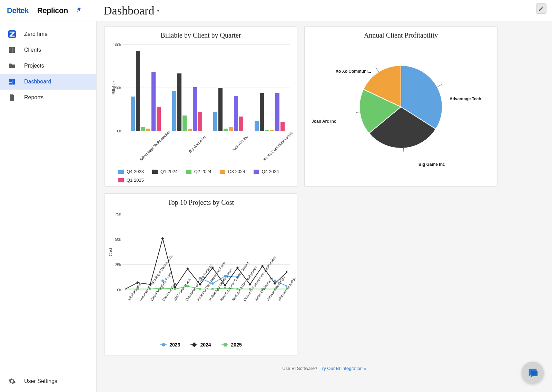 Image resolution: width=552 pixels, height=392 pixels. I want to click on bar-legend: Q4 2023Q1 2024Q2 2024Q3 2024Q4 2024Q1 20…, so click(201, 177).